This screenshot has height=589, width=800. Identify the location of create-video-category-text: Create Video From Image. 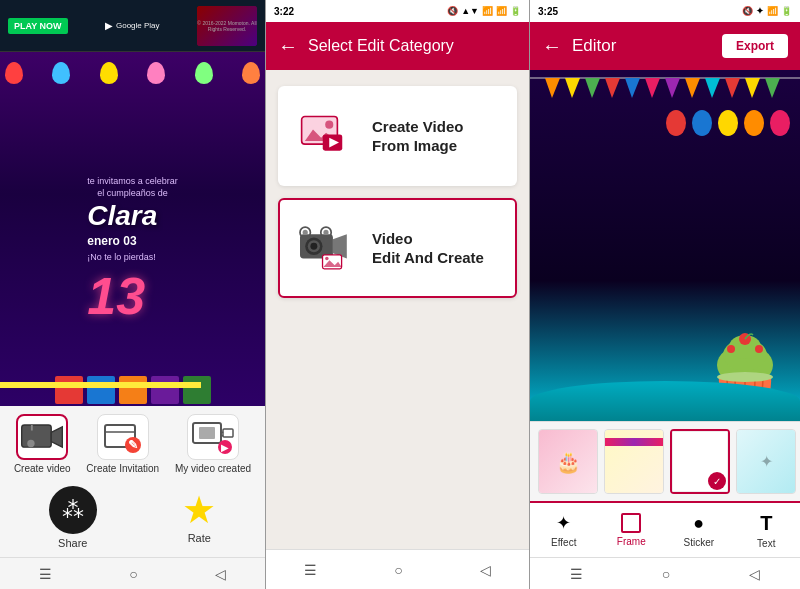
(418, 136).